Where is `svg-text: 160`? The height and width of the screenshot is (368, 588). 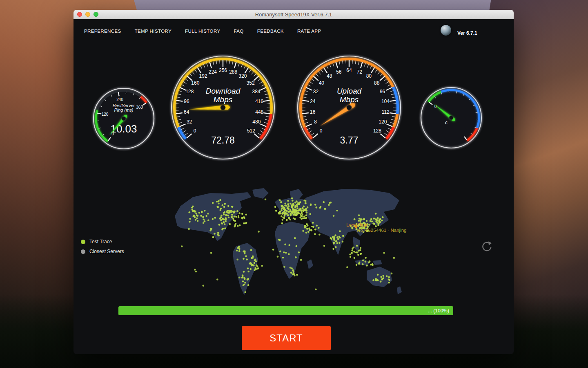
svg-text: 160 is located at coordinates (195, 83).